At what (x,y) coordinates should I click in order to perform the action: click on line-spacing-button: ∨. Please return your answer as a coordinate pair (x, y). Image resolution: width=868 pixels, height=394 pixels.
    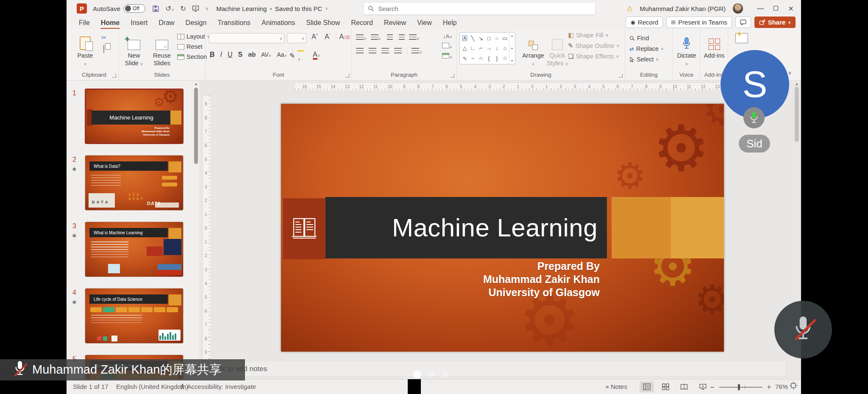
    Looking at the image, I should click on (415, 37).